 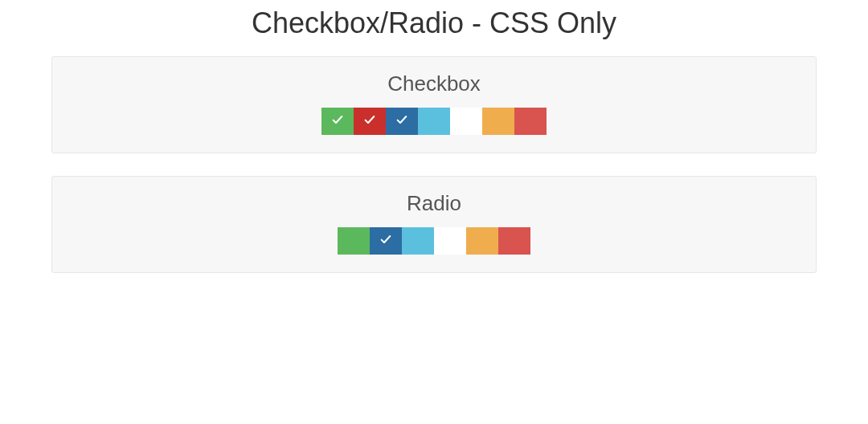 I want to click on radio-heading: Radio, so click(x=434, y=204).